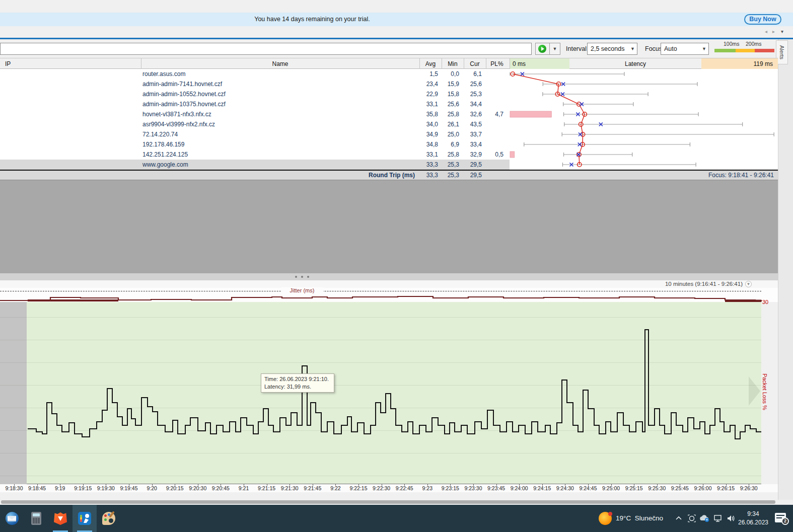 Image resolution: width=793 pixels, height=532 pixels. I want to click on table-row: router.asus.com1,50,06,1, so click(255, 74).